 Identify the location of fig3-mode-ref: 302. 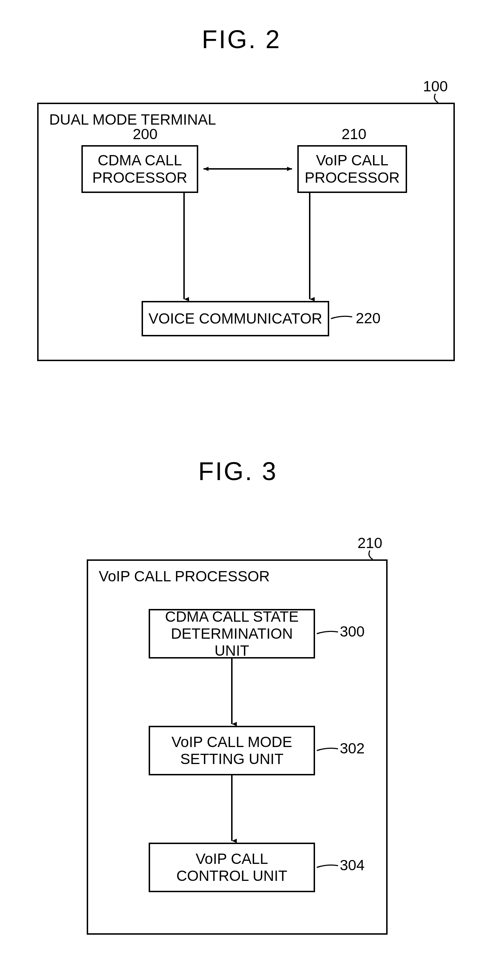
(352, 749).